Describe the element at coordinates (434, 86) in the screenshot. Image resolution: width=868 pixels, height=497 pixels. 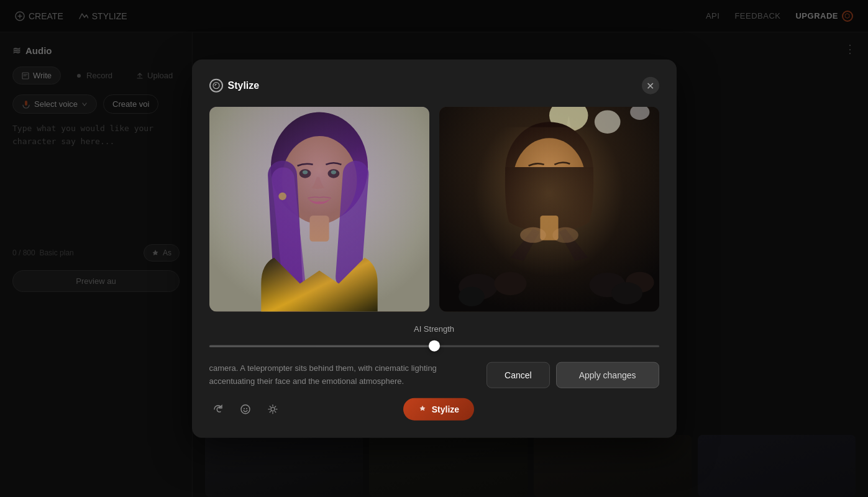
I see `modal-header: Stylize ✕` at that location.